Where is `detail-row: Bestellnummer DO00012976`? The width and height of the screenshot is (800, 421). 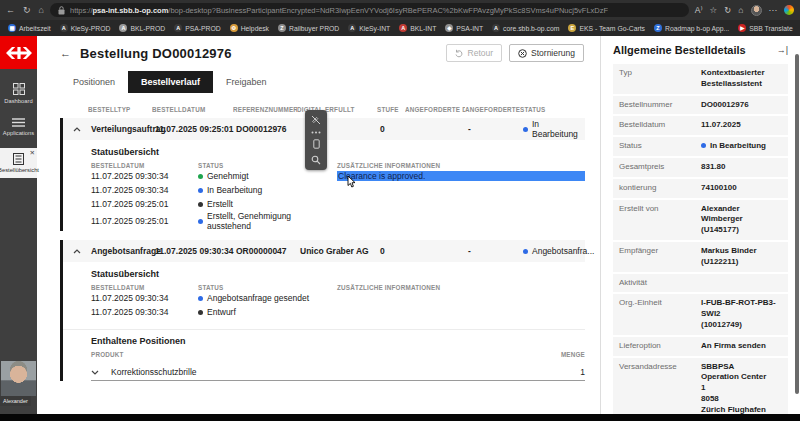
detail-row: Bestellnummer DO00012976 is located at coordinates (700, 106).